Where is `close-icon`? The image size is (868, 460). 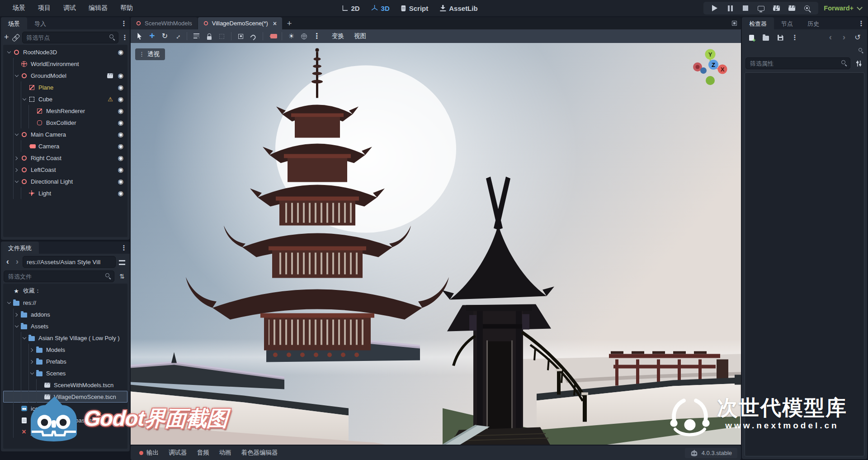
close-icon is located at coordinates (275, 24).